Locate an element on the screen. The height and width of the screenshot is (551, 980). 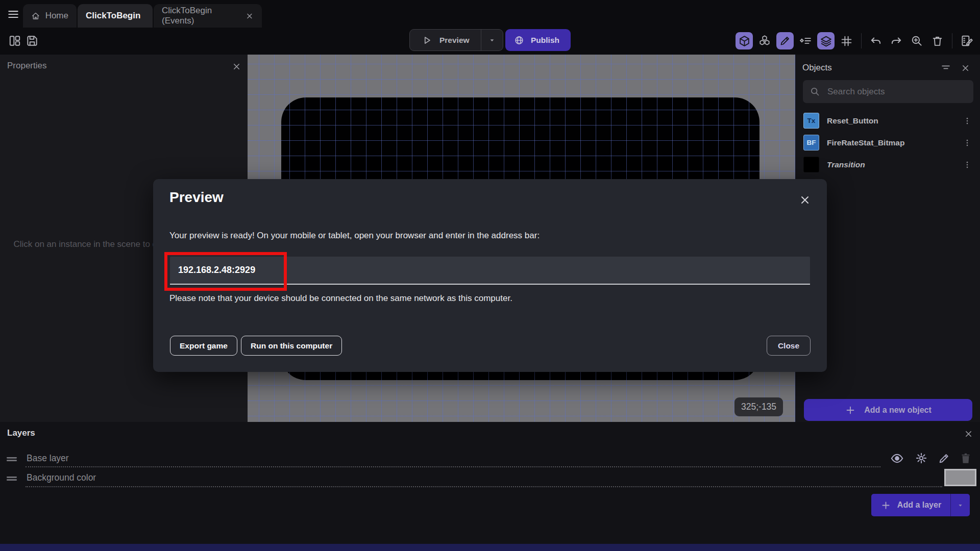
home-icon is located at coordinates (36, 16).